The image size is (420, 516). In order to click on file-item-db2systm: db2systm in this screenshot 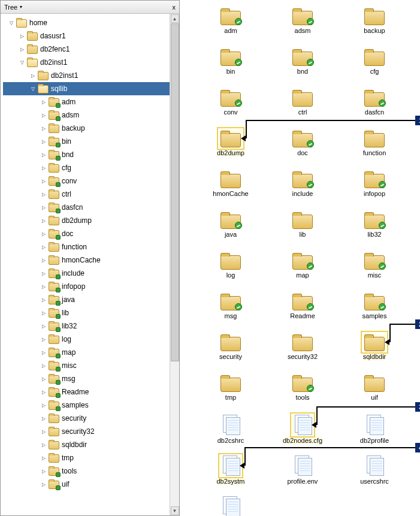, I will do `click(231, 474)`.